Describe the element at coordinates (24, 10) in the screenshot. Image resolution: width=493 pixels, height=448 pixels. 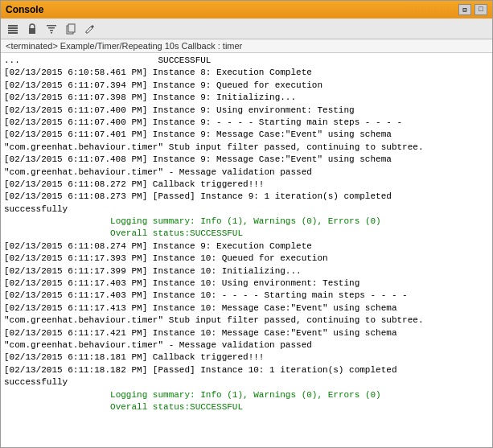
I see `window-title: Console` at that location.